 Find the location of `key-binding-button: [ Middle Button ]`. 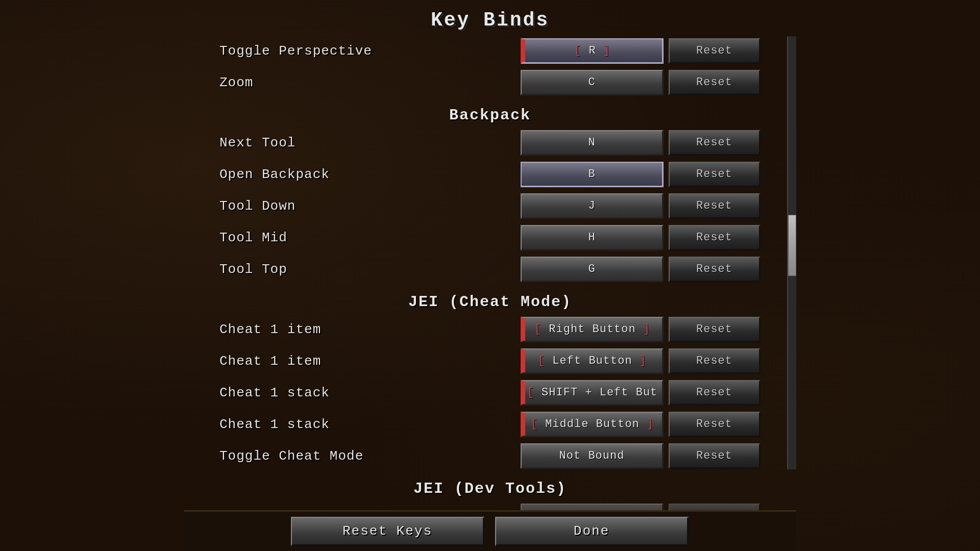

key-binding-button: [ Middle Button ] is located at coordinates (592, 424).